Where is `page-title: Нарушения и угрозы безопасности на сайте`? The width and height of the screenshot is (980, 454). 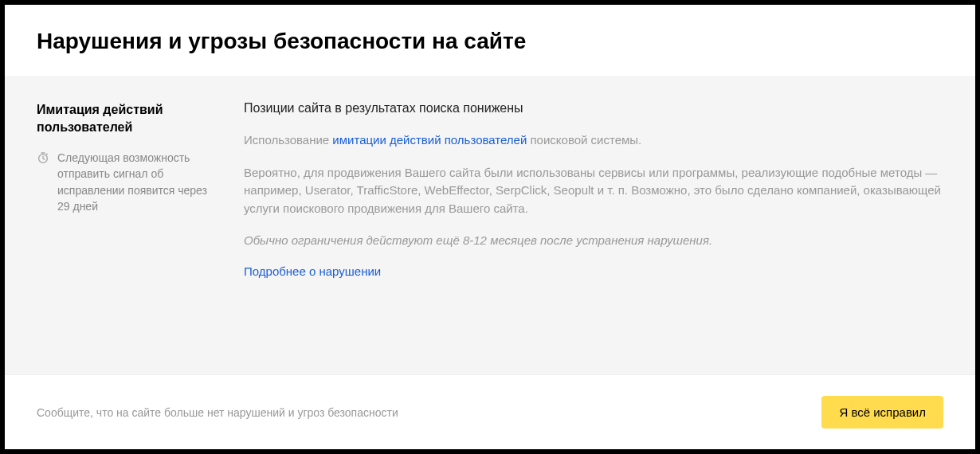
page-title: Нарушения и угрозы безопасности на сайте is located at coordinates (490, 41).